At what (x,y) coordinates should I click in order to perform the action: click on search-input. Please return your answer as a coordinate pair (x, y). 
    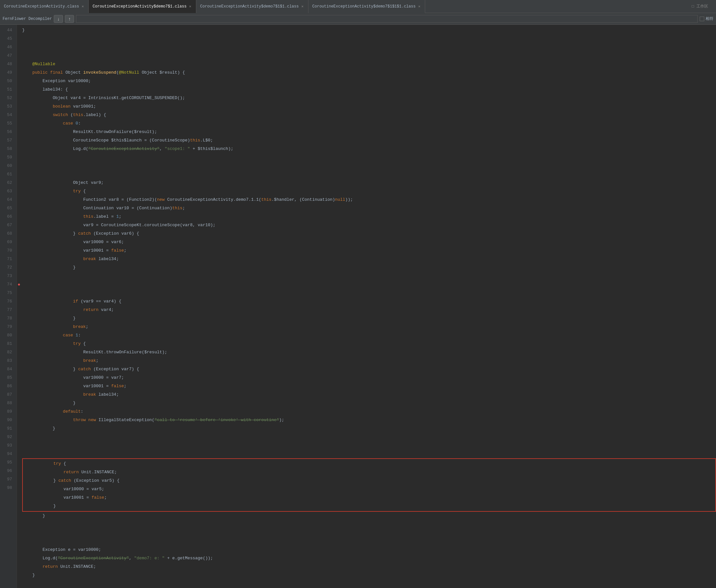
    Looking at the image, I should click on (387, 19).